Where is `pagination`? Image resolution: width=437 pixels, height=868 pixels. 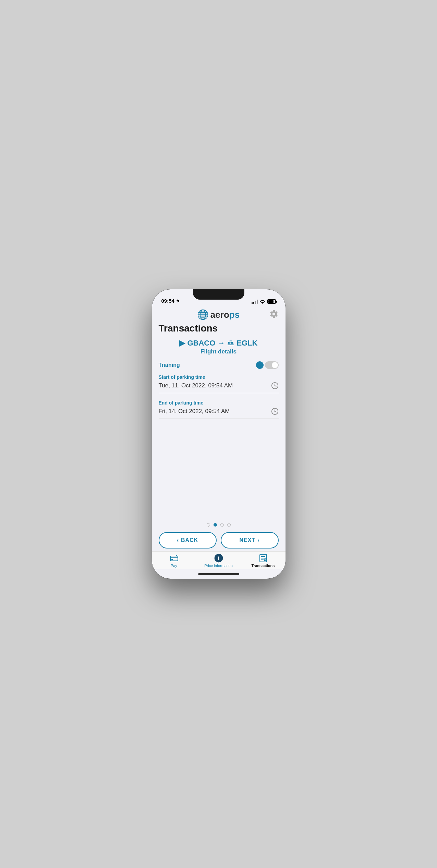 pagination is located at coordinates (219, 525).